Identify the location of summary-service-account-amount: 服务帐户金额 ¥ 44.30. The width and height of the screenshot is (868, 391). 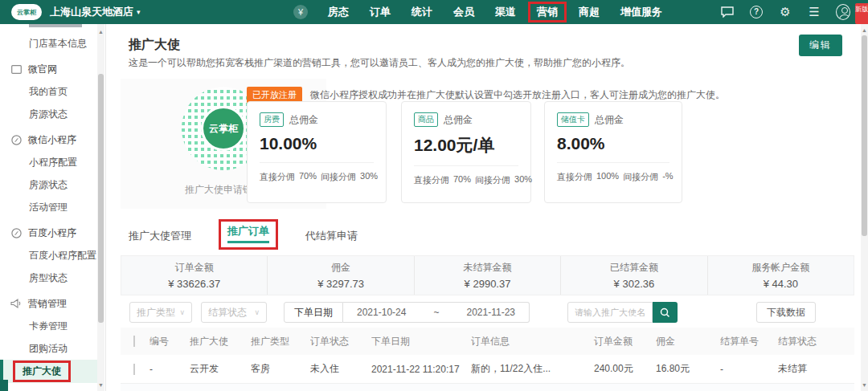
(781, 275).